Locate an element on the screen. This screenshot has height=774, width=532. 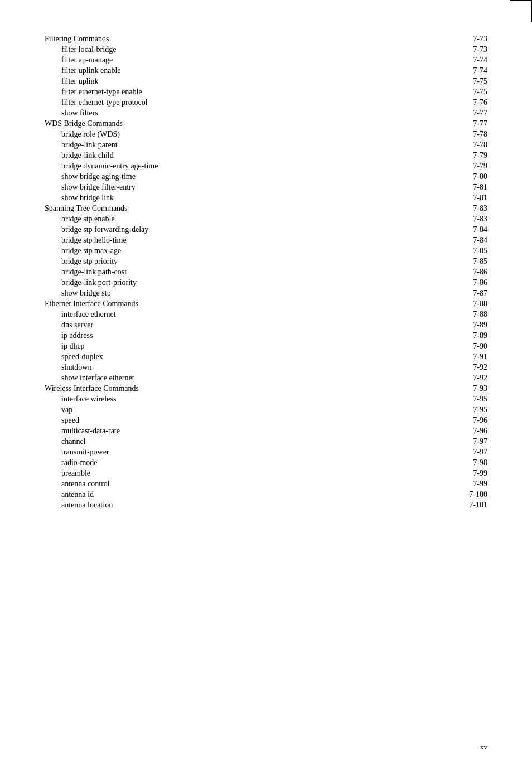
toc-sub-item: show bridge aging-time is located at coordinates (211, 176).